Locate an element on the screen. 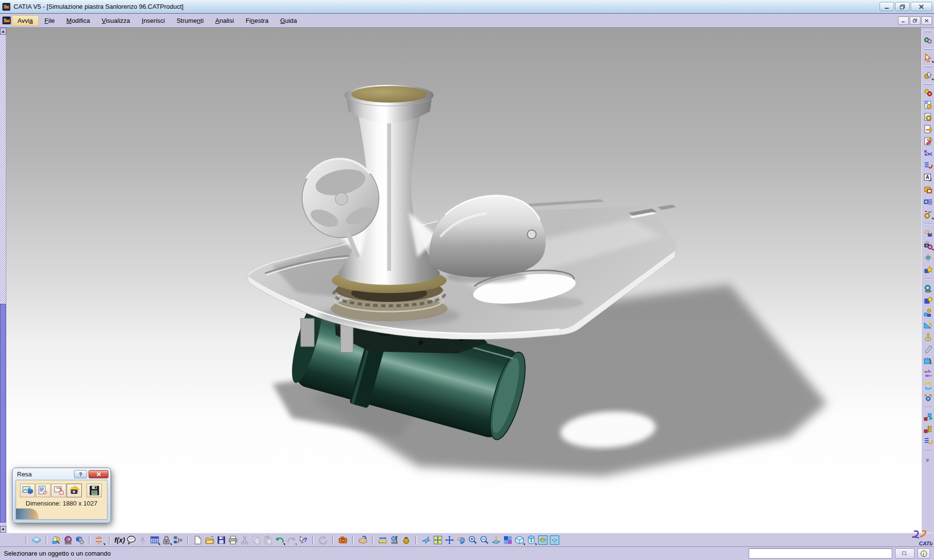 Image resolution: width=934 pixels, height=560 pixels. explode-icon is located at coordinates (928, 258).